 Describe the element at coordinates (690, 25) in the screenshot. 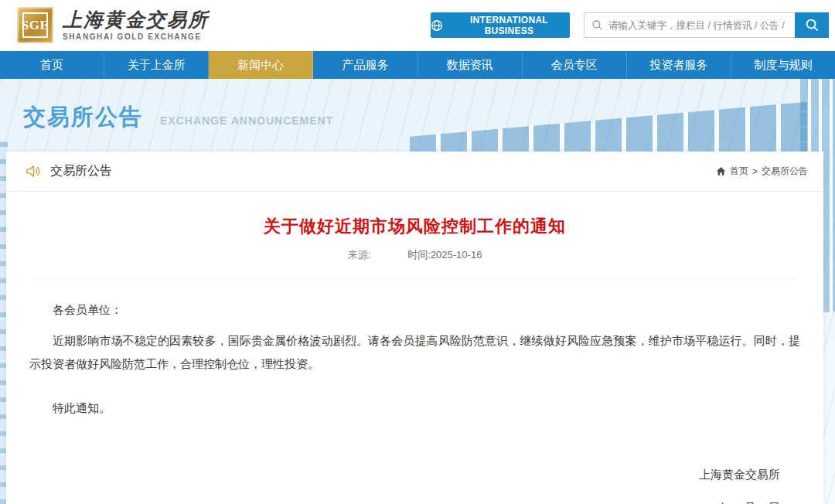

I see `search-input-box` at that location.